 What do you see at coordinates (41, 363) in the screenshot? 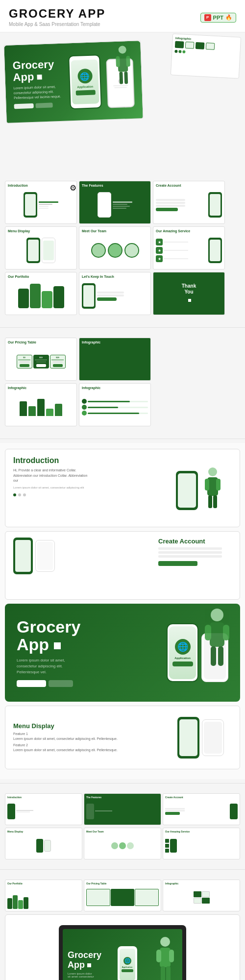
I see `pdl2` at bounding box center [41, 363].